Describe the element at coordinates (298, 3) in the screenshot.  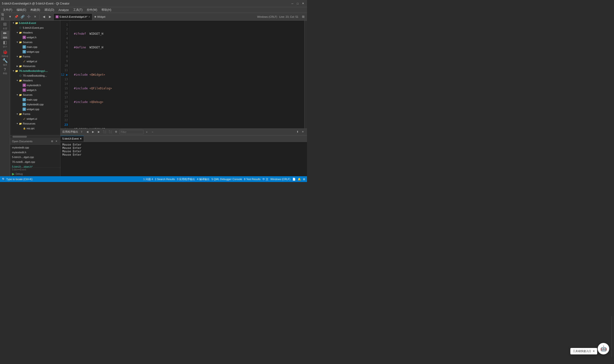
I see `maximize-button: □` at that location.